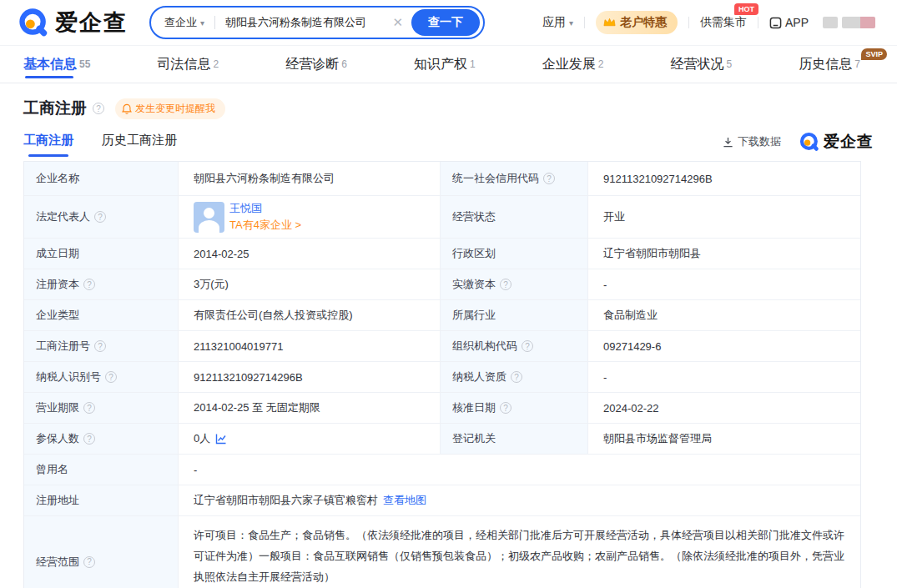 The image size is (897, 588). Describe the element at coordinates (702, 64) in the screenshot. I see `tab-operating-status: 经营状况 5` at that location.